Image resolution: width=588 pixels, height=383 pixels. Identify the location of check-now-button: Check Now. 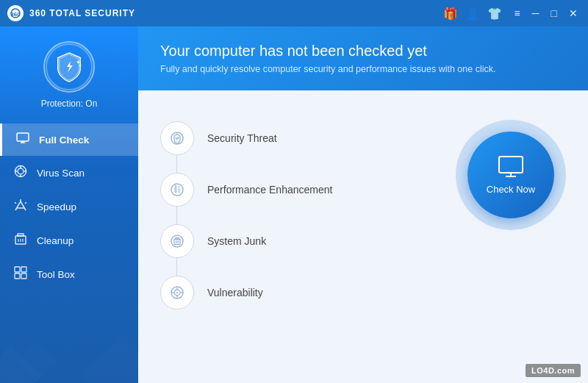
(511, 175).